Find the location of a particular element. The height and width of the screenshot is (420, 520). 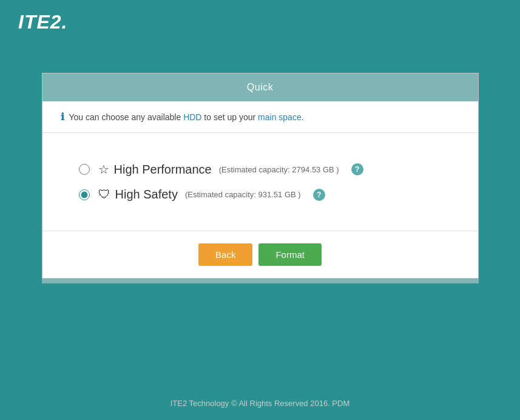

high-safety-capacity: (Estimated capacity: 931.51 GB ) is located at coordinates (243, 194).